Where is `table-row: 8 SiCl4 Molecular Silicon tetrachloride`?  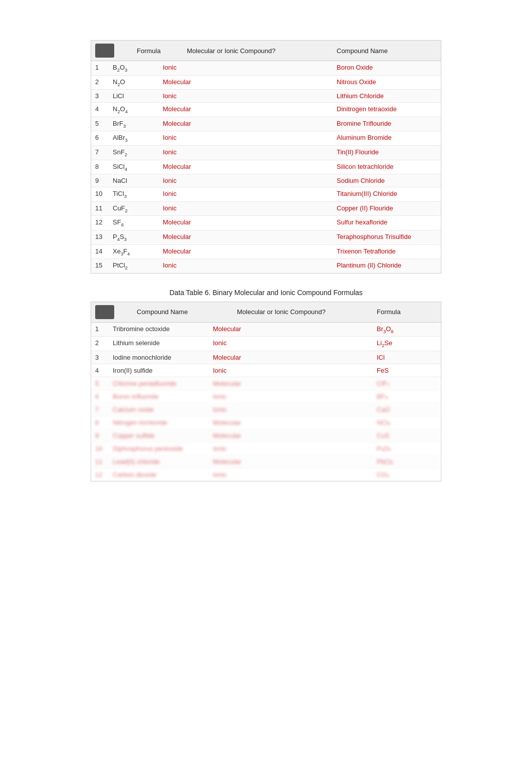
table-row: 8 SiCl4 Molecular Silicon tetrachloride is located at coordinates (266, 167).